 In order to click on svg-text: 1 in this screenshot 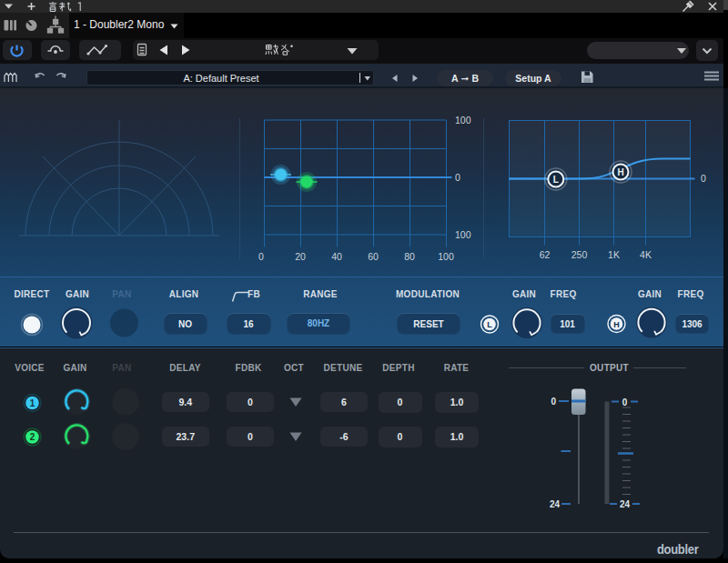, I will do `click(33, 404)`.